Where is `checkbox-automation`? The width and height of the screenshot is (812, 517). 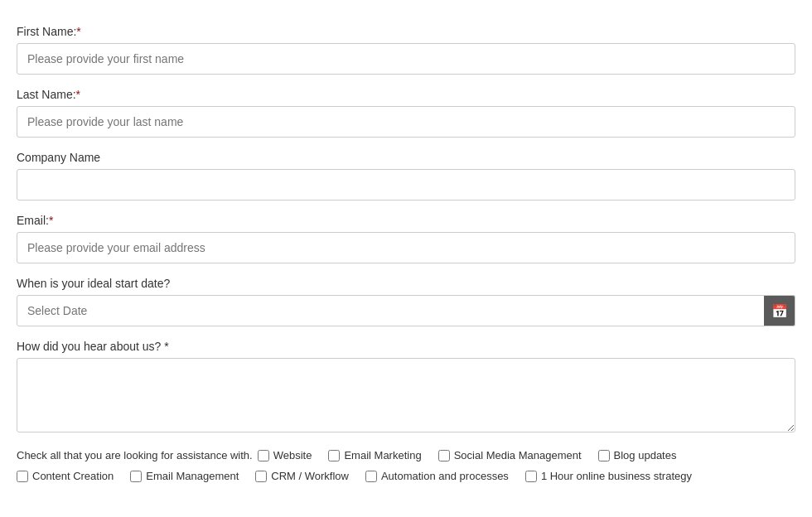
checkbox-automation is located at coordinates (371, 476).